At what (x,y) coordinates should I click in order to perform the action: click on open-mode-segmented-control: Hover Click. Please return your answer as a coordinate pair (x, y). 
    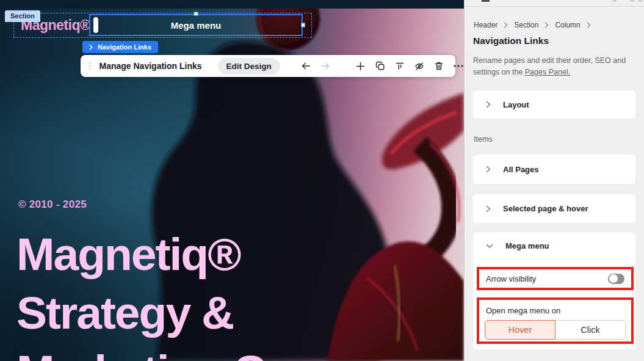
    Looking at the image, I should click on (555, 330).